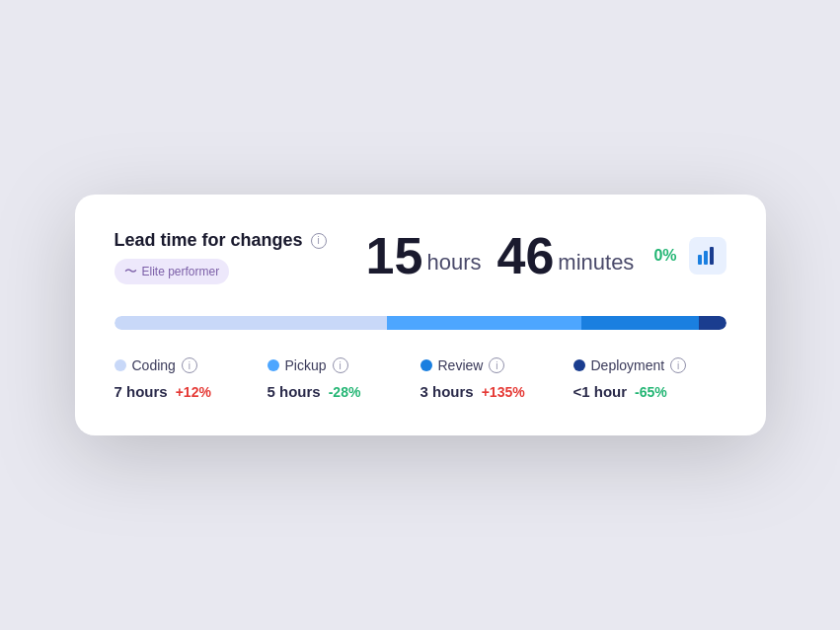 The image size is (840, 630). What do you see at coordinates (708, 256) in the screenshot?
I see `chart-view-button` at bounding box center [708, 256].